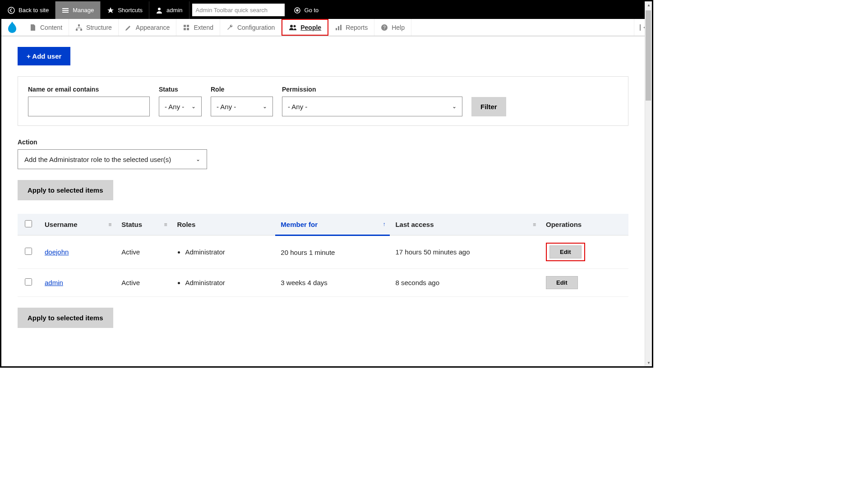  What do you see at coordinates (293, 28) in the screenshot?
I see `people-icon` at bounding box center [293, 28].